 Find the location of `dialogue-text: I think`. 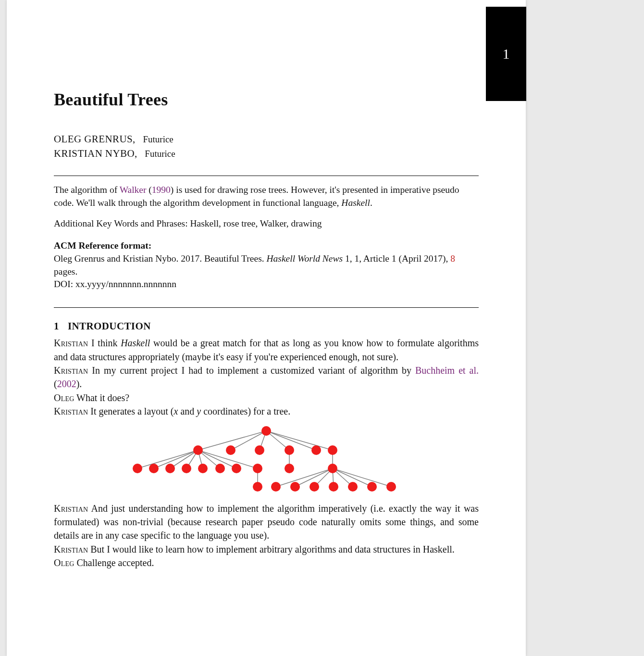

dialogue-text: I think is located at coordinates (104, 343).